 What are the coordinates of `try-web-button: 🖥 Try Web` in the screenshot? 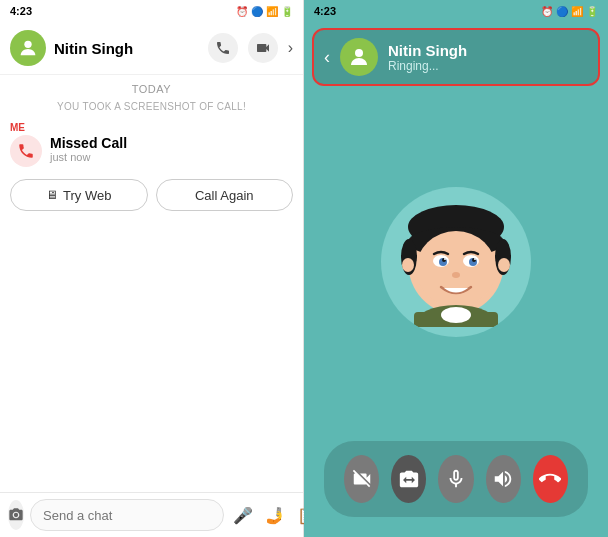 It's located at (79, 195).